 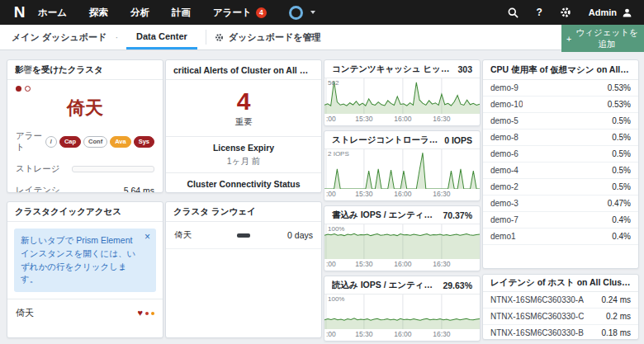 I want to click on alert-time: 2ヶ月 前, so click(x=244, y=193).